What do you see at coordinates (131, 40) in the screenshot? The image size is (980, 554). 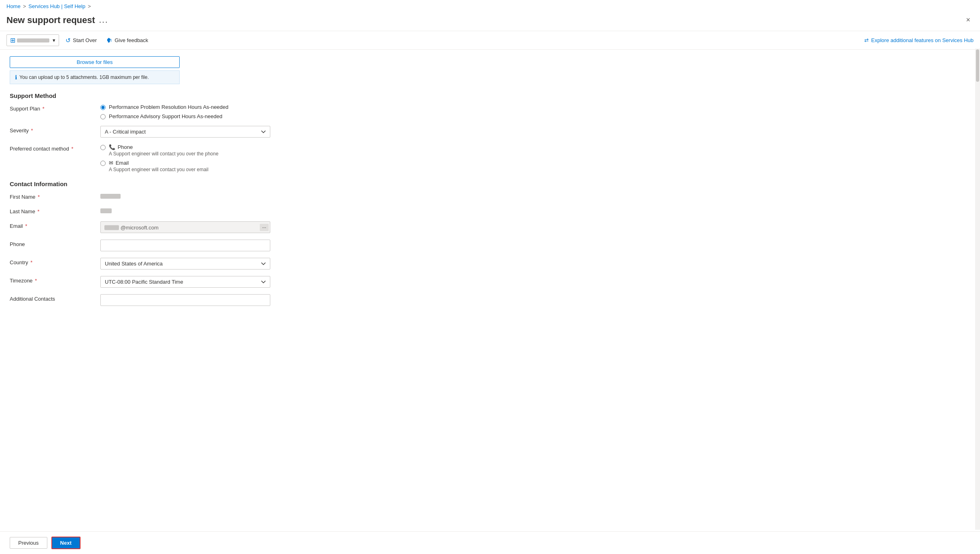 I see `give-feedback-label: Give feedback` at bounding box center [131, 40].